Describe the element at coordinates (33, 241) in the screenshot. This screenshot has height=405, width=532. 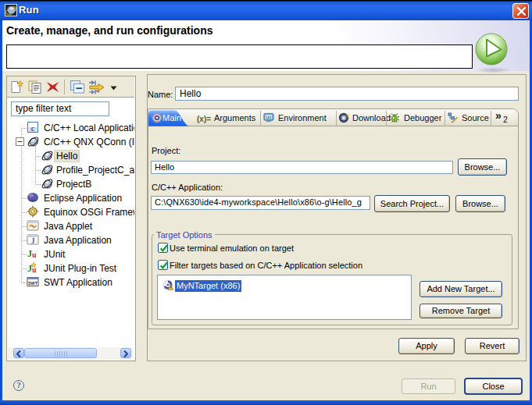
I see `svg-text: J` at that location.